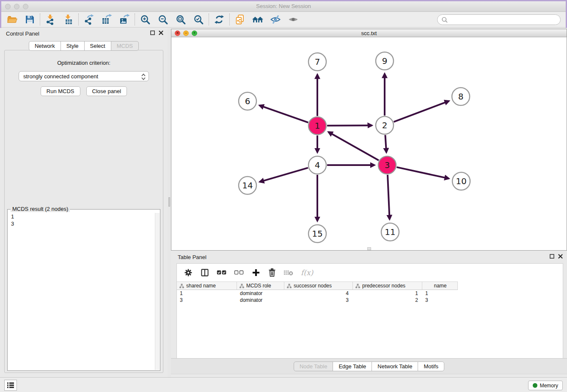 The width and height of the screenshot is (567, 392). What do you see at coordinates (390, 232) in the screenshot?
I see `graph-node-11: 11` at bounding box center [390, 232].